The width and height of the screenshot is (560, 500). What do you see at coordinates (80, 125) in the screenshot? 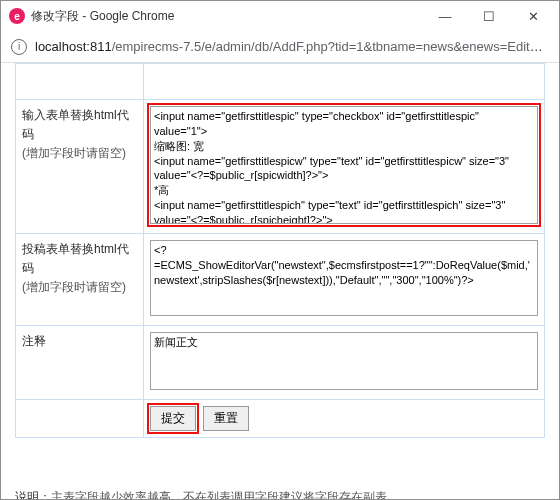
I see `row1-label-text: 输入表单替换html代码` at bounding box center [80, 125].